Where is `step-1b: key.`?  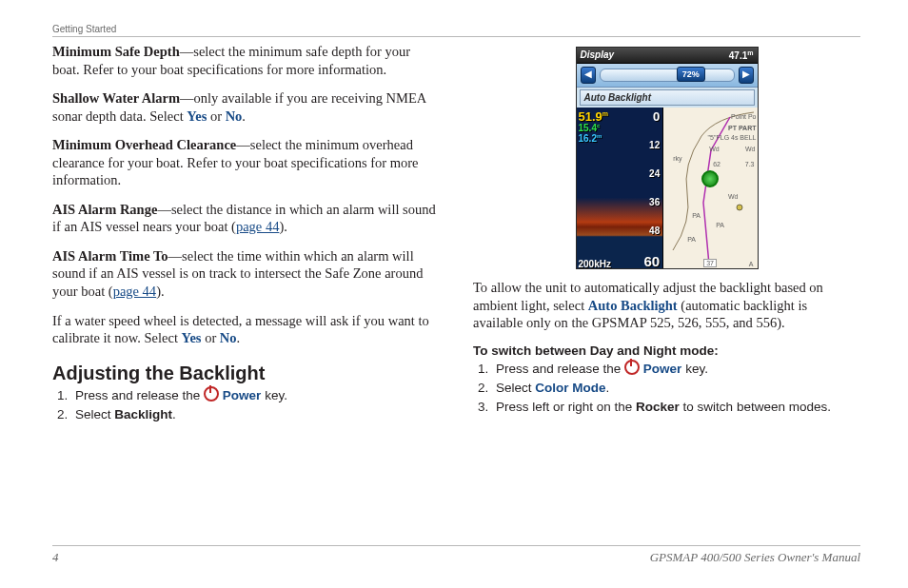
step-1b: key. is located at coordinates (274, 396).